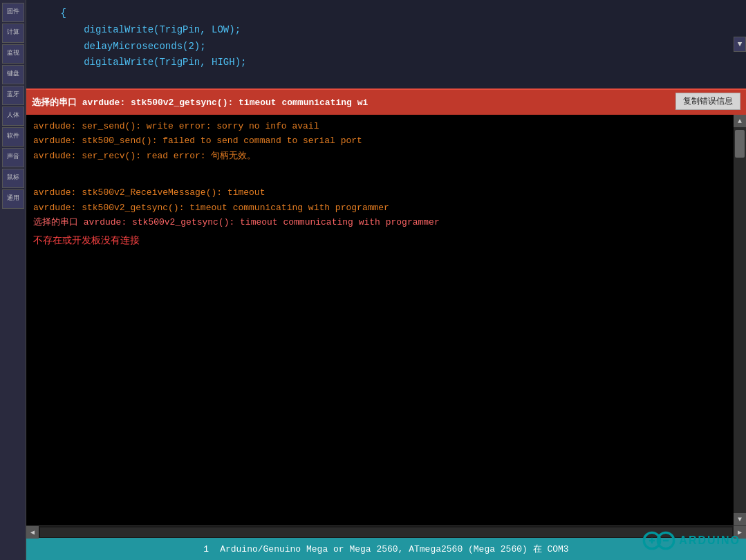 The image size is (746, 560). What do you see at coordinates (386, 47) in the screenshot?
I see `code-line-3: delayMicroseconds(2);` at bounding box center [386, 47].